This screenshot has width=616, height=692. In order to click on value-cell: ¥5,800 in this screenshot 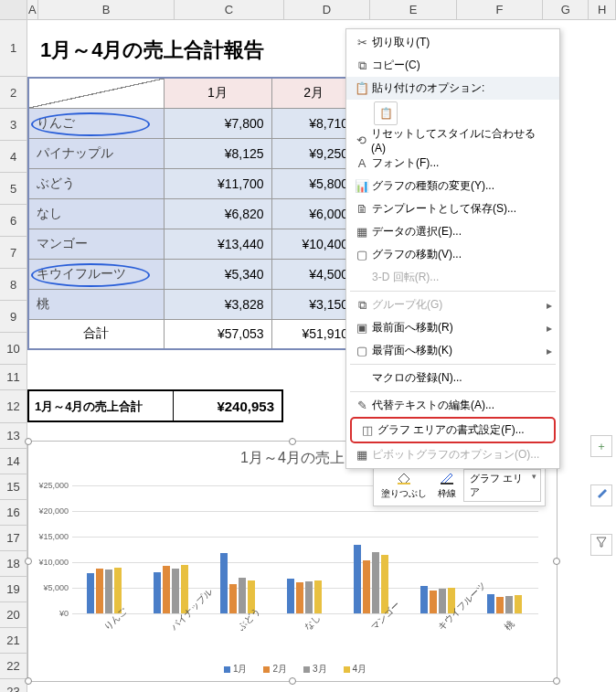, I will do `click(314, 183)`.